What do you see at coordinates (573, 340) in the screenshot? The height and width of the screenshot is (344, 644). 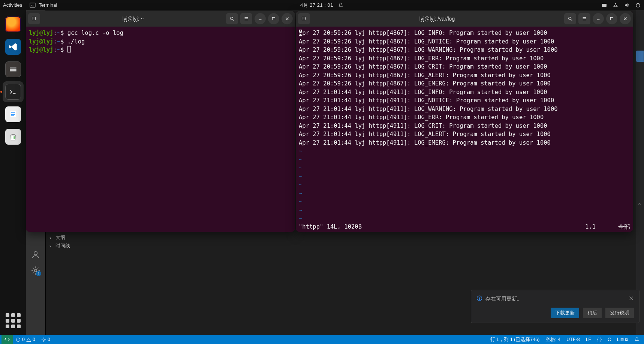 I see `encoding: UTF-8` at bounding box center [573, 340].